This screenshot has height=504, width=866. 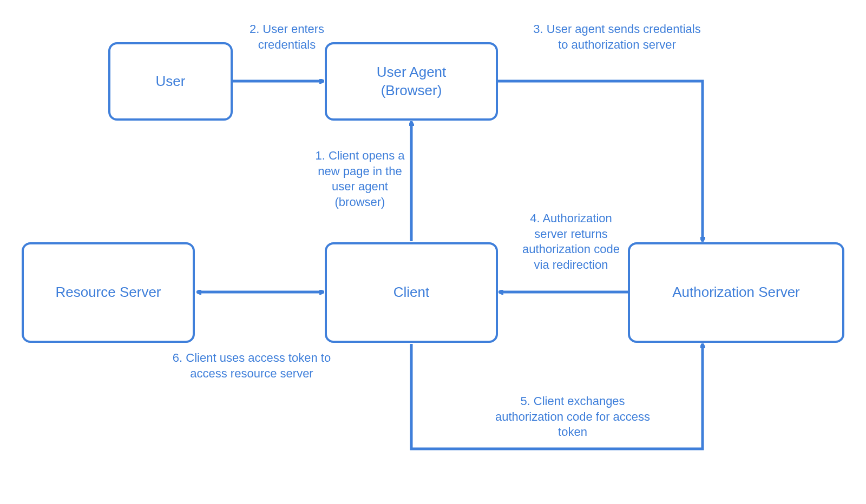 What do you see at coordinates (573, 416) in the screenshot?
I see `label-step5-text: 5. Client exchangesauthorization code fo…` at bounding box center [573, 416].